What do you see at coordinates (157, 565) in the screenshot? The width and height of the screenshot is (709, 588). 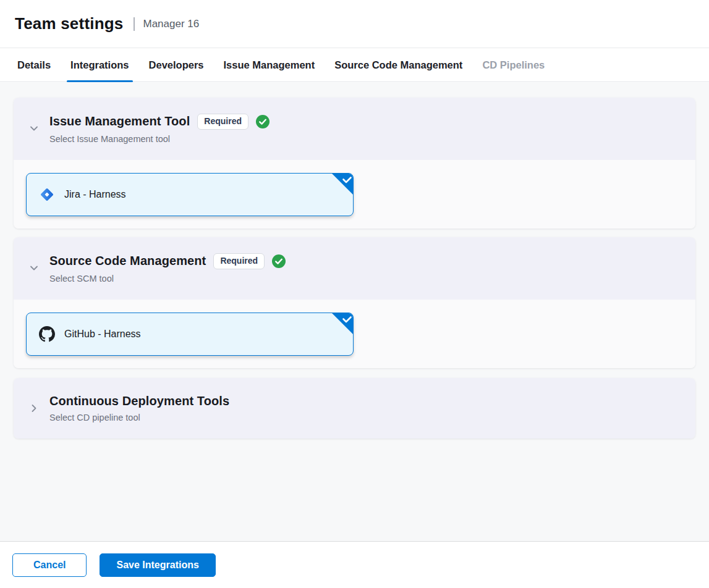 I see `save-integrations-button: Save Integrations` at bounding box center [157, 565].